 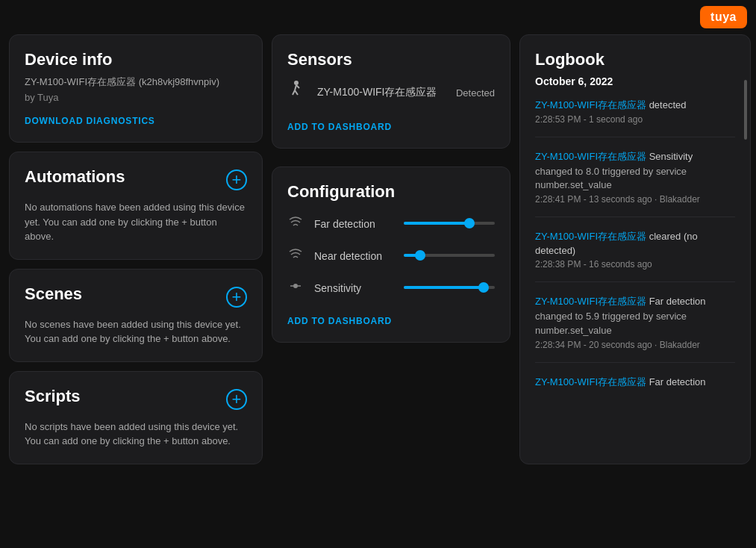 I want to click on log-detail-1: changed to 8.0 triggered by service numb…, so click(x=635, y=178).